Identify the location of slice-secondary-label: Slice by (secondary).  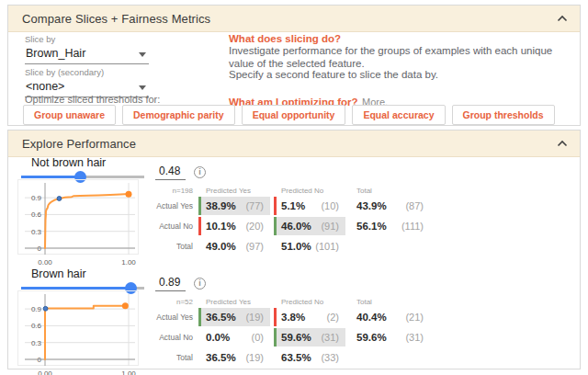
(86, 72).